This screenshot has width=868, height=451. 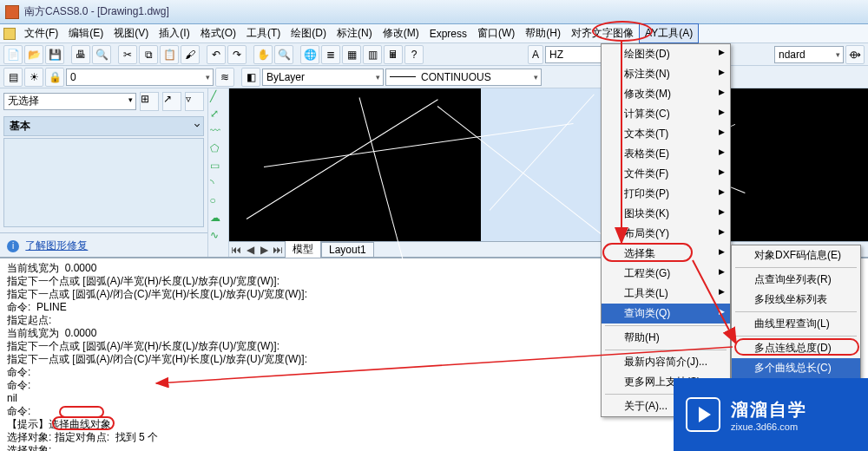 What do you see at coordinates (251, 77) in the screenshot?
I see `color-icon: ◧` at bounding box center [251, 77].